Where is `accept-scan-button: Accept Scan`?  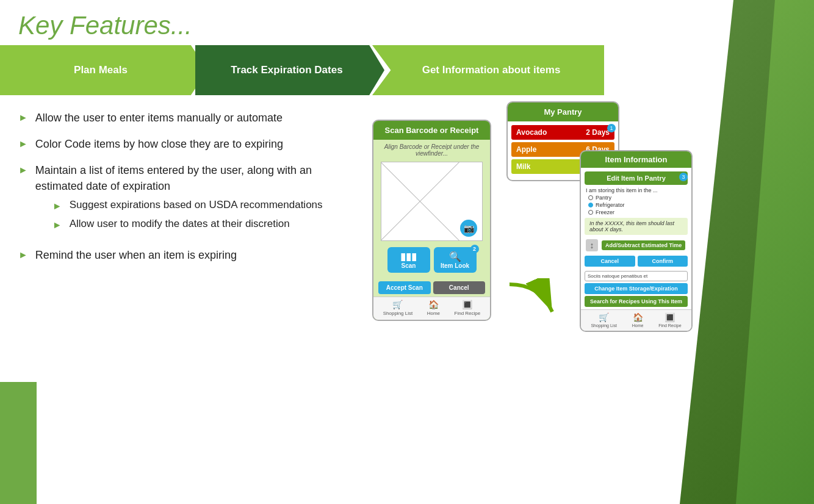
accept-scan-button: Accept Scan is located at coordinates (405, 288).